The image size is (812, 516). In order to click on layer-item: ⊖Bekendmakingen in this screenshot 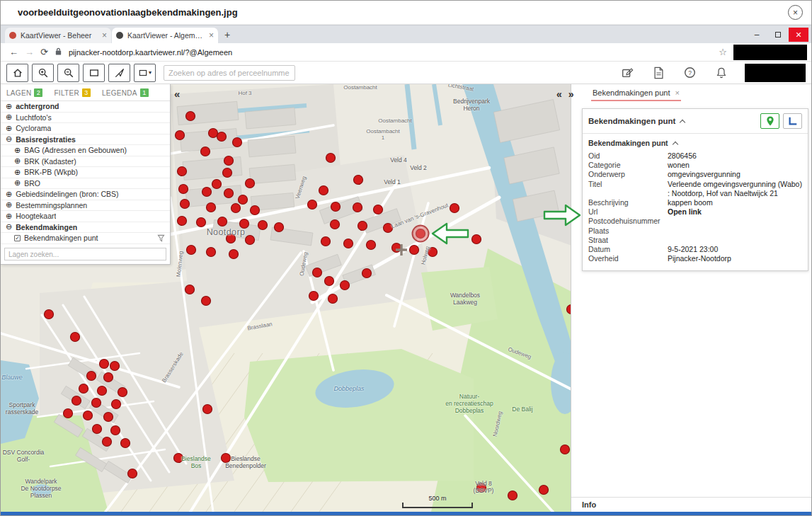, I will do `click(85, 228)`.